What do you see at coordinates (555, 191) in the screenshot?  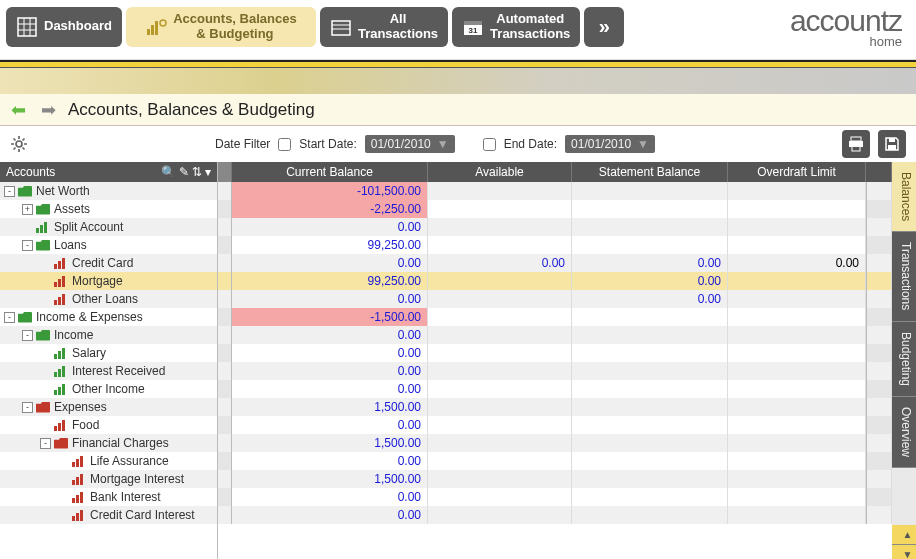 I see `table-row: -101,500.00` at bounding box center [555, 191].